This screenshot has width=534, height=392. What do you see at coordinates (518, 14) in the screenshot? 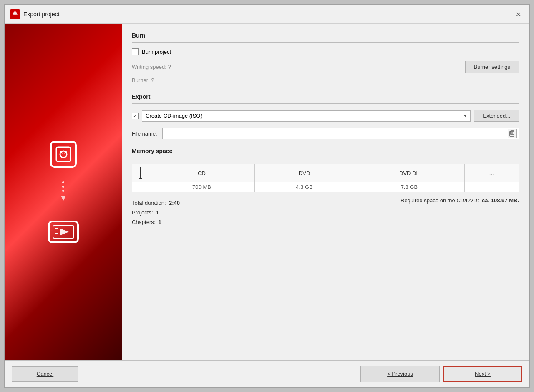
I see `close-button: ✕` at bounding box center [518, 14].